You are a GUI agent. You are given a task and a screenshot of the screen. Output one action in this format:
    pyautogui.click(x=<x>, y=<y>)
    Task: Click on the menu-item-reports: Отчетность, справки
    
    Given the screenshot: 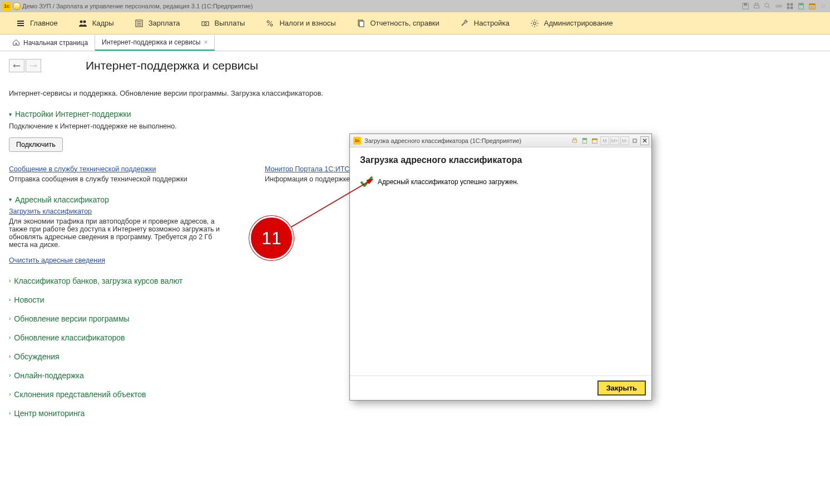 What is the action you would take?
    pyautogui.click(x=398, y=23)
    